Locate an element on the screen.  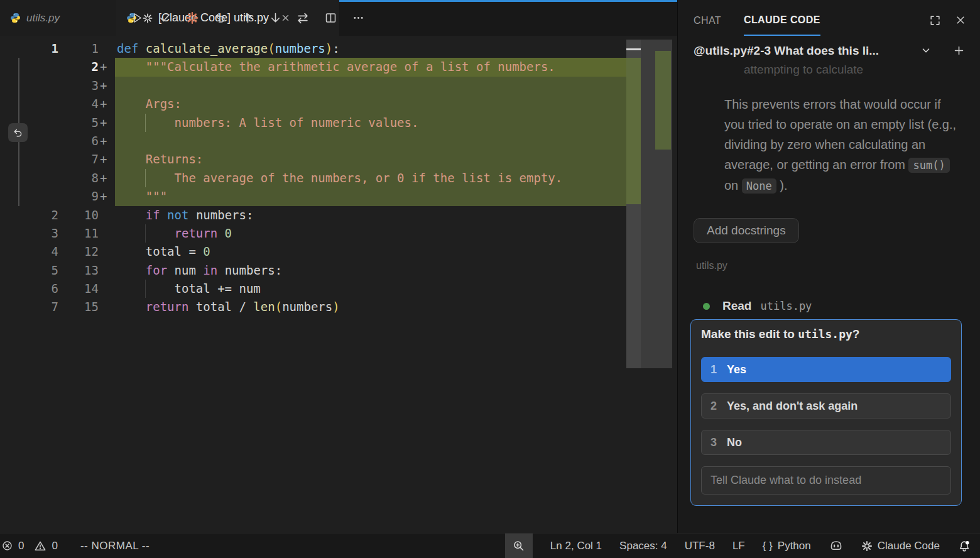
inline-code: sum() is located at coordinates (928, 165).